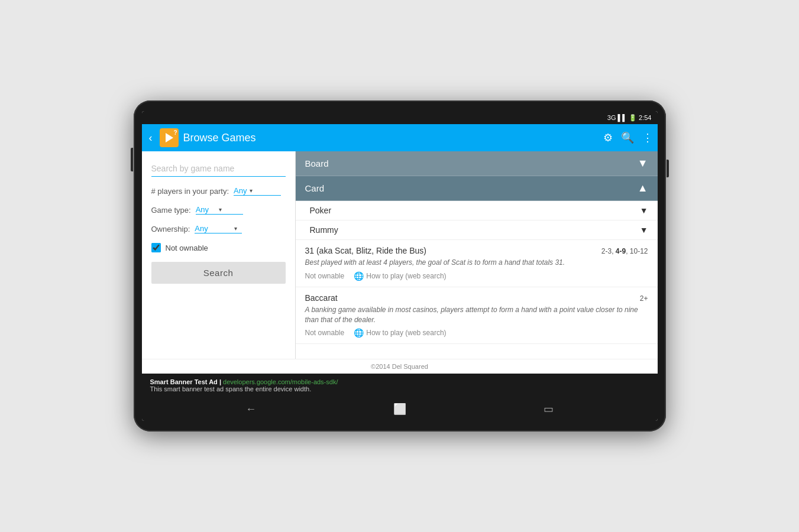 The width and height of the screenshot is (799, 532). I want to click on app-logo: ?, so click(169, 138).